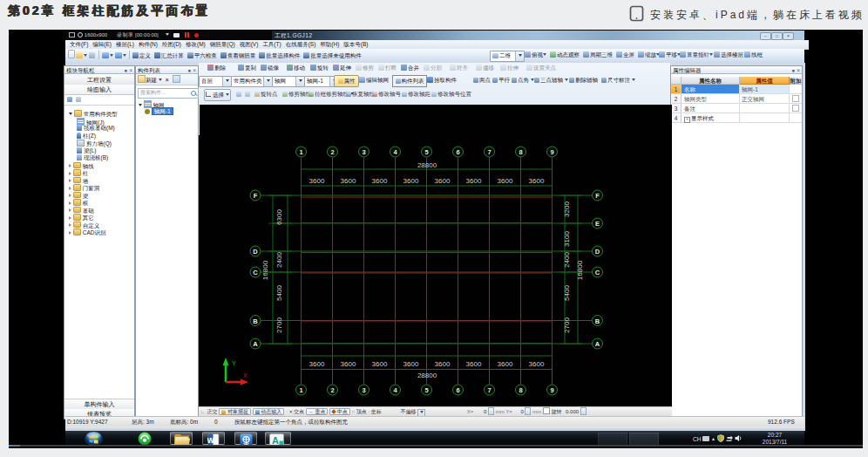 Image resolution: width=868 pixels, height=457 pixels. Describe the element at coordinates (598, 223) in the screenshot. I see `svg-text: E` at that location.